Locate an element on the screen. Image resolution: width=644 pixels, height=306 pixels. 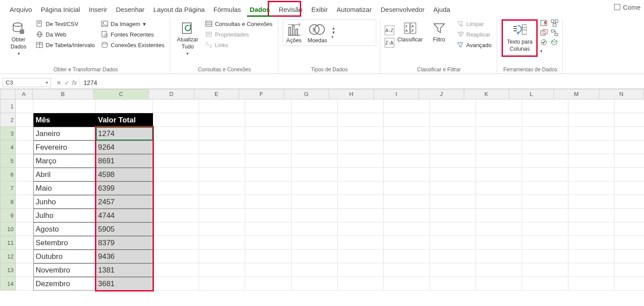
cell-D2 is located at coordinates (176, 120).